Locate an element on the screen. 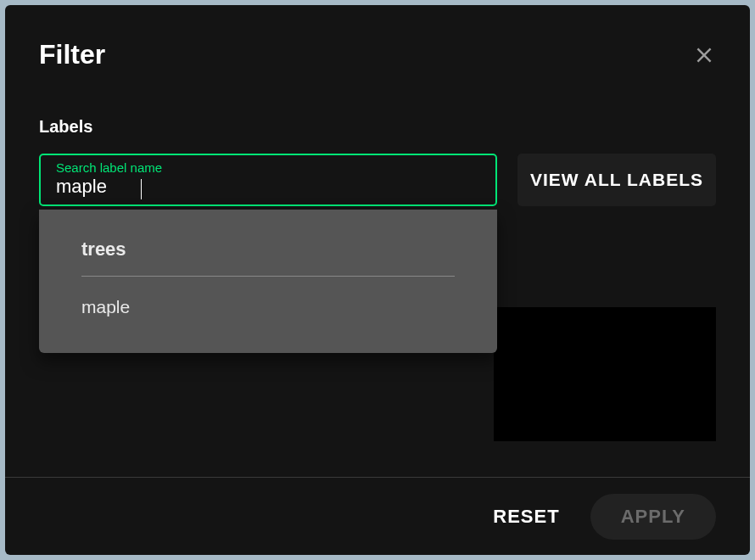  search-input-wrap: Search label name trees maple is located at coordinates (268, 180).